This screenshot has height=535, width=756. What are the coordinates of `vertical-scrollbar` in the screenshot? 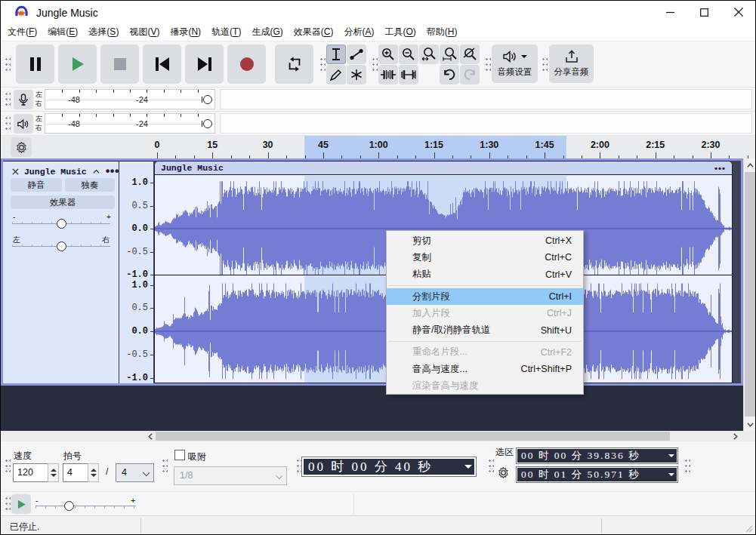 It's located at (749, 294).